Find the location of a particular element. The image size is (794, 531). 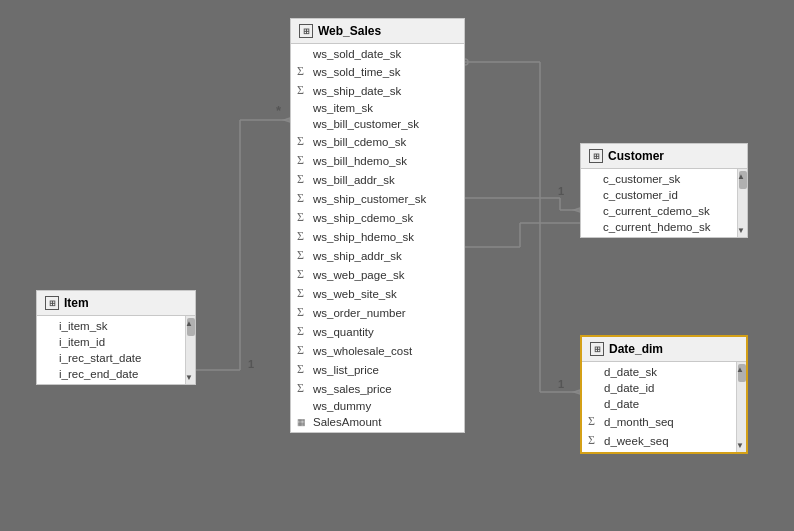

field-d_date_sk: d_date_sk is located at coordinates (658, 372).